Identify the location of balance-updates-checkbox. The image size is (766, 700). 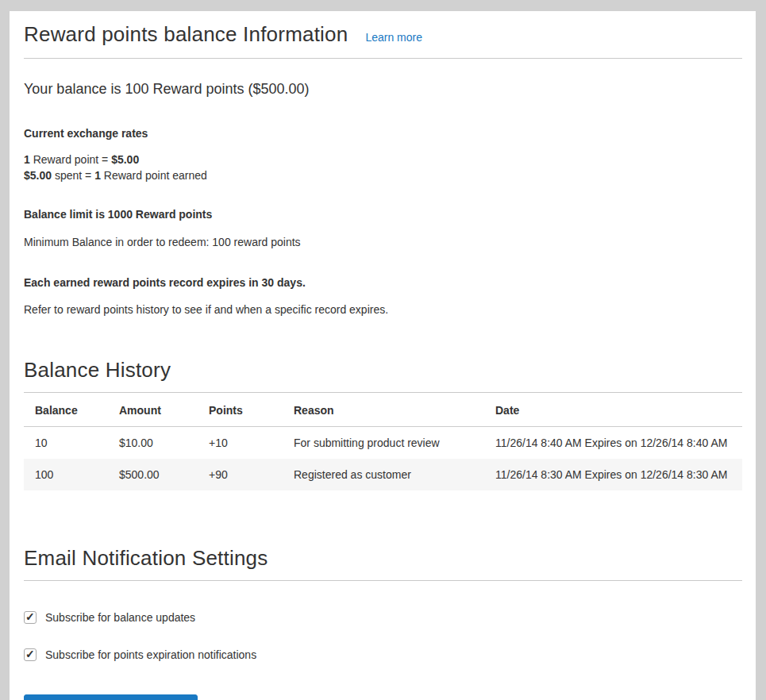
(30, 617).